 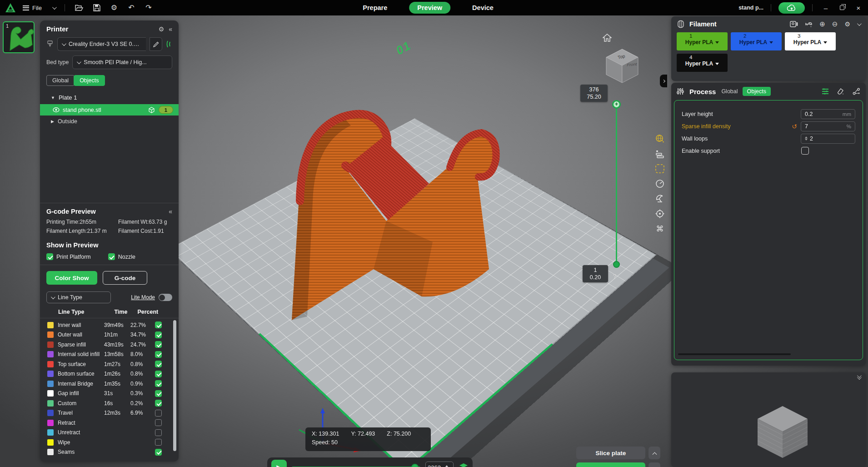 I want to click on undo-icon: ↶, so click(x=131, y=8).